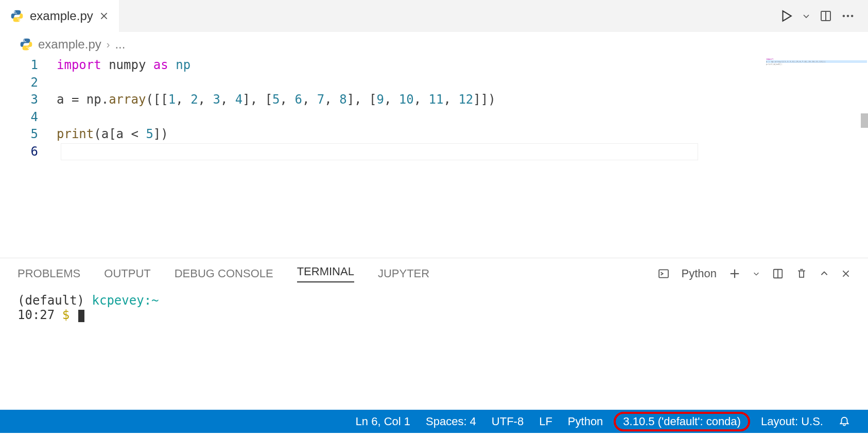 The image size is (868, 435). Describe the element at coordinates (546, 422) in the screenshot. I see `status-eol: LF` at that location.